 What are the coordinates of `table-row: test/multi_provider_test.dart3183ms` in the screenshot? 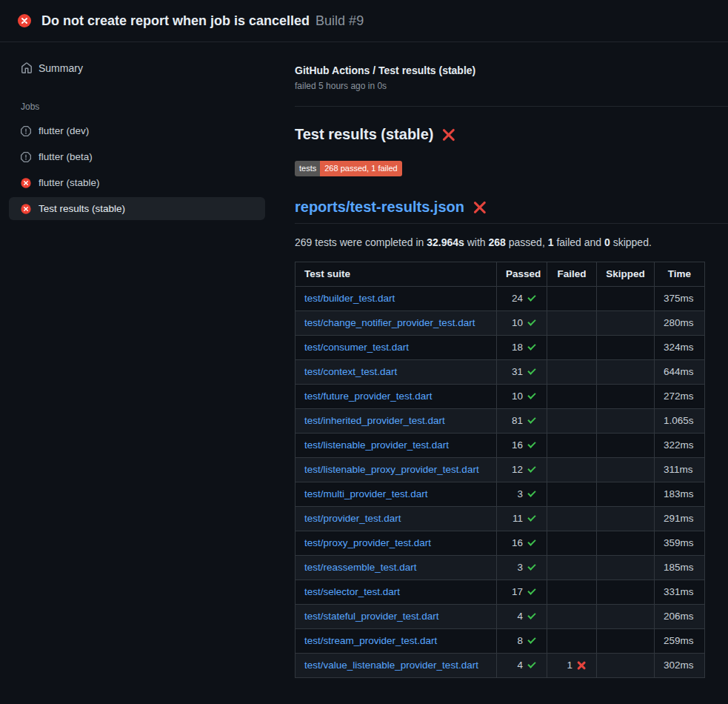 It's located at (501, 495).